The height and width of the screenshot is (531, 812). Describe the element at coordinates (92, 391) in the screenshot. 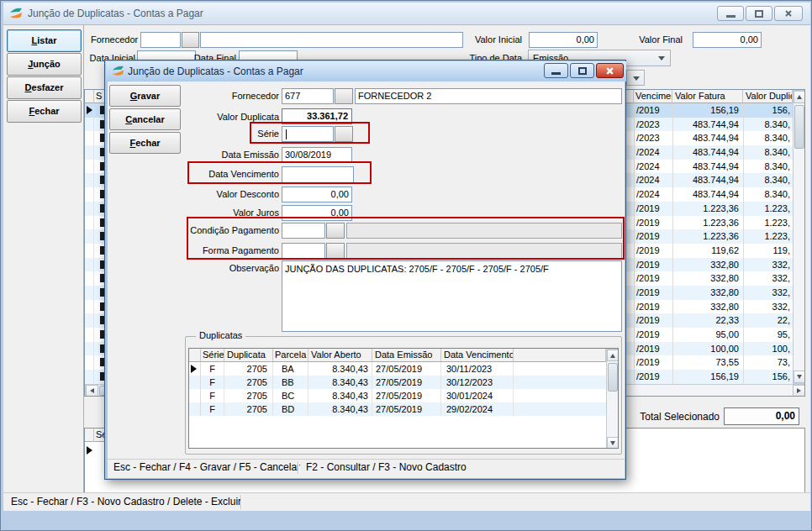

I see `scroll-left-button` at that location.